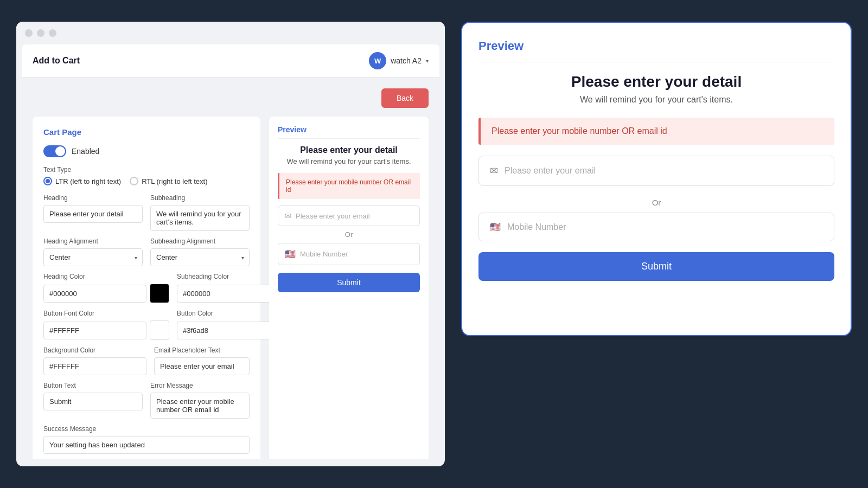 The height and width of the screenshot is (488, 868). Describe the element at coordinates (494, 171) in the screenshot. I see `email-icon-large: ✉` at that location.